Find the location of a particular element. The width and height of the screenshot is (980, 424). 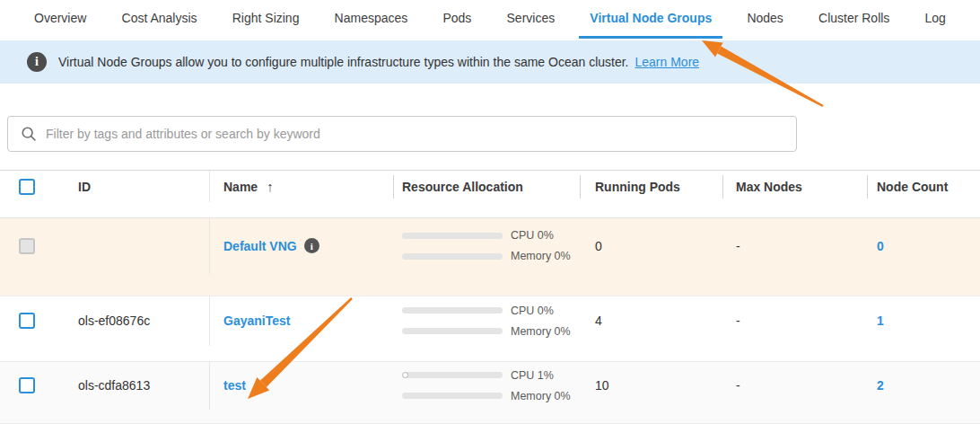

column-header-name-label: Name is located at coordinates (241, 187).